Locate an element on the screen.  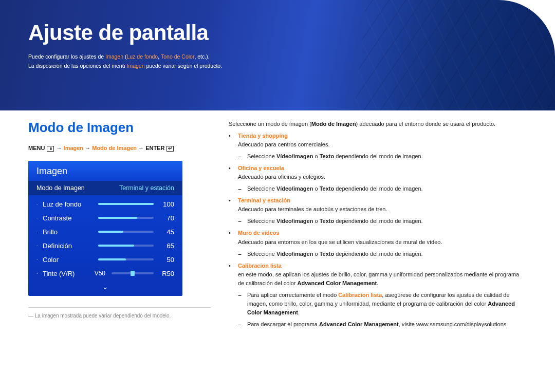
mode-name: Oficina y escuela is located at coordinates (261, 168).